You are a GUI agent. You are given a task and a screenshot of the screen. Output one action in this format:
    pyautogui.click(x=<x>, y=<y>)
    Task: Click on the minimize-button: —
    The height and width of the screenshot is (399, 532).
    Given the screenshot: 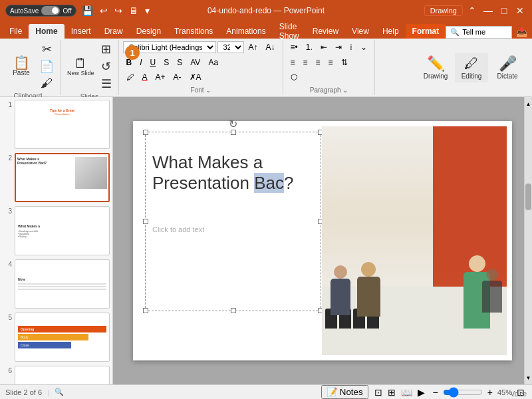 What is the action you would take?
    pyautogui.click(x=488, y=11)
    